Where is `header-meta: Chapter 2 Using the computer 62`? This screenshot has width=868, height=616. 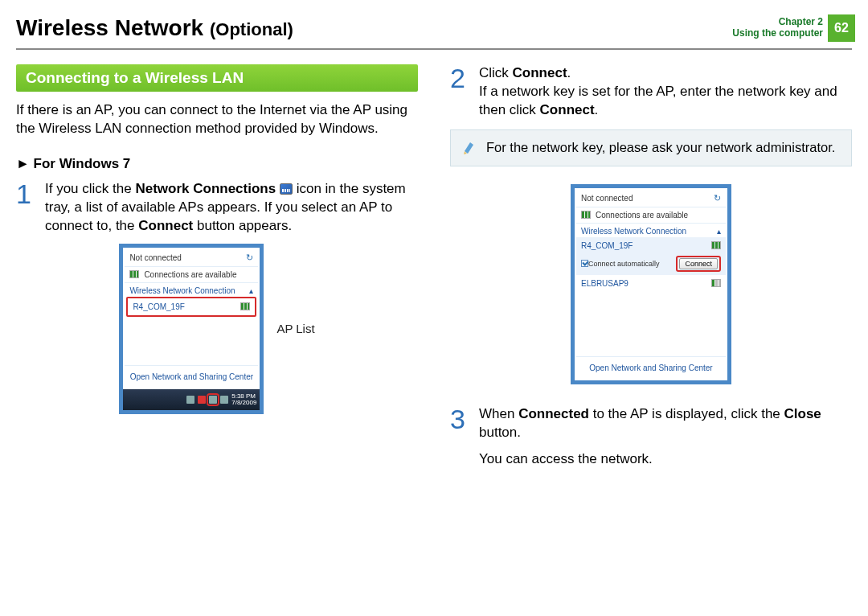 header-meta: Chapter 2 Using the computer 62 is located at coordinates (800, 28).